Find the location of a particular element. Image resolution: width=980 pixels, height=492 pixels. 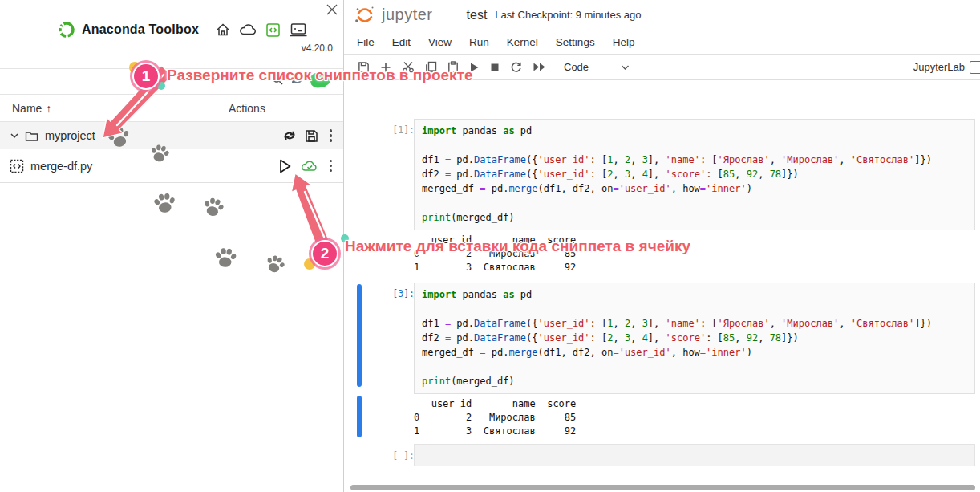

anaconda-logo-icon is located at coordinates (67, 30).